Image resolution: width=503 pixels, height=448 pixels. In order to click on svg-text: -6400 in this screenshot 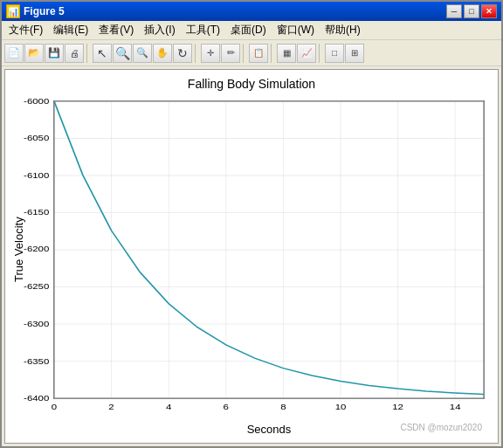, I will do `click(37, 398)`.